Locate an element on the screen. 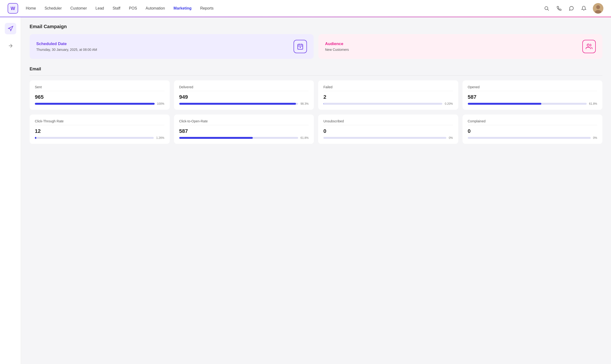 This screenshot has height=364, width=611. audience-card: Audience New Customers is located at coordinates (460, 47).